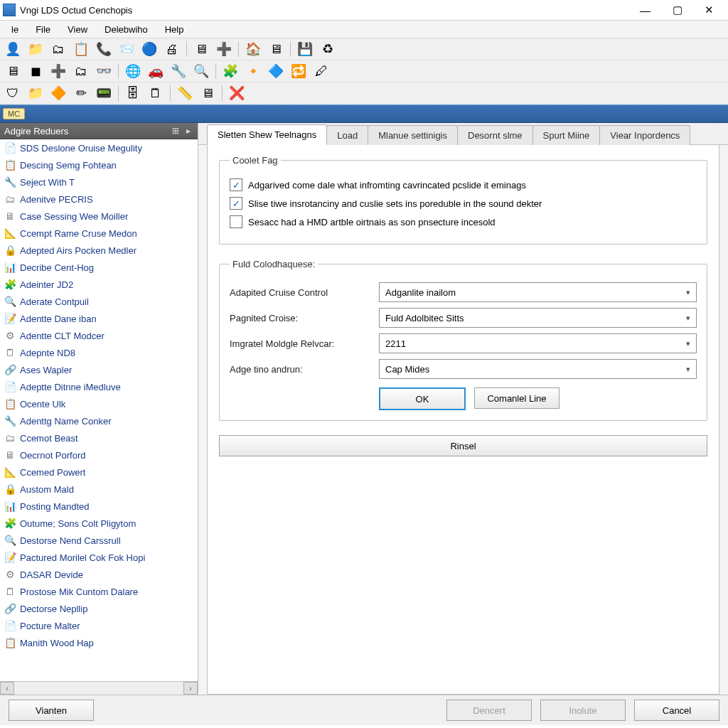 This screenshot has width=728, height=728. I want to click on sidebar-item: 🔍Destorse Nend Carssrull, so click(99, 540).